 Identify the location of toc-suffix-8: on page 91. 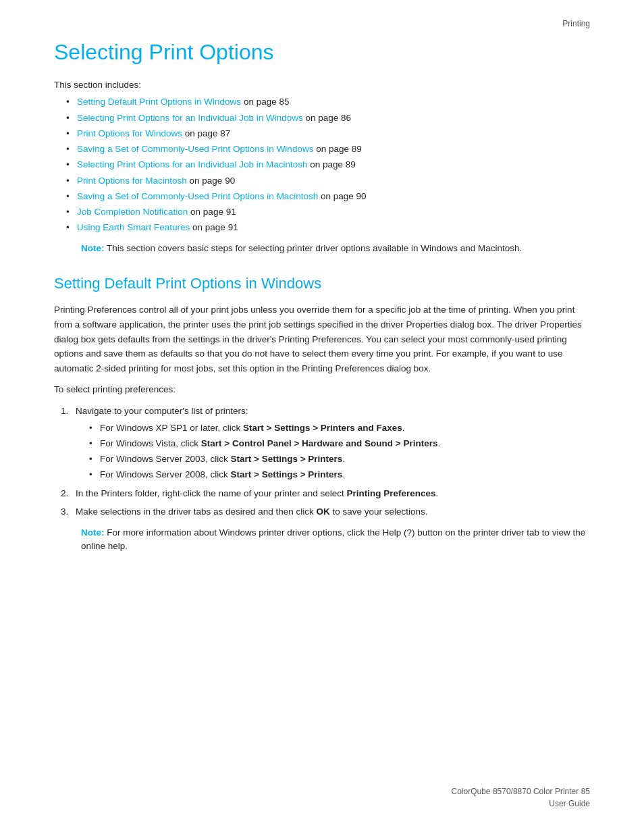
(212, 212).